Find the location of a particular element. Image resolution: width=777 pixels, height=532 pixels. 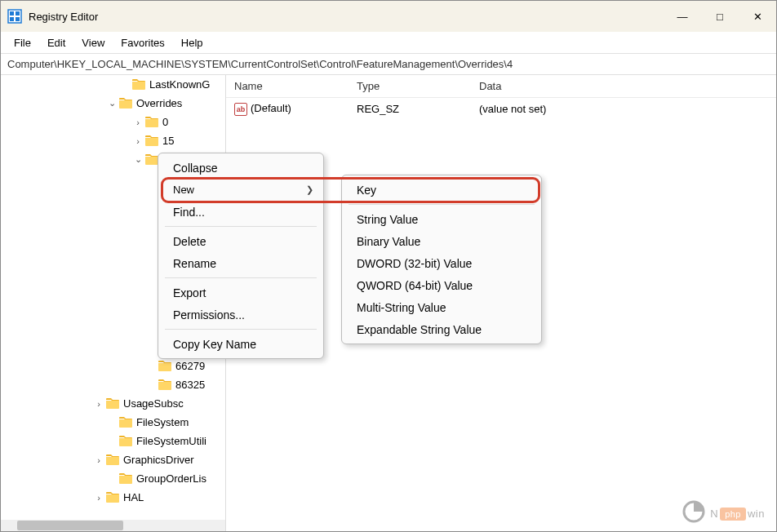

menu-view: View is located at coordinates (93, 42).